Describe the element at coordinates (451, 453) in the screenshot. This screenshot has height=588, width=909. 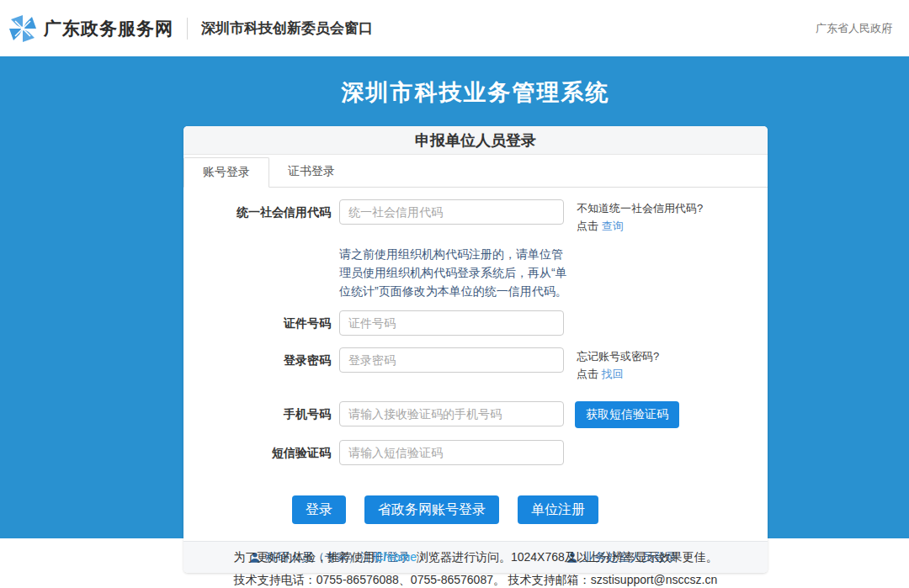
I see `sms-code-input` at that location.